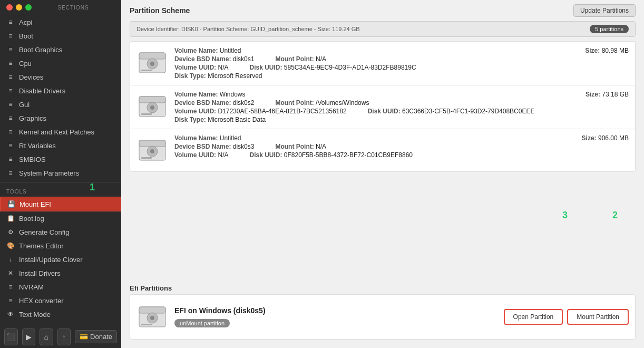  Describe the element at coordinates (243, 59) in the screenshot. I see `device-bsd-value: disk0s1` at that location.